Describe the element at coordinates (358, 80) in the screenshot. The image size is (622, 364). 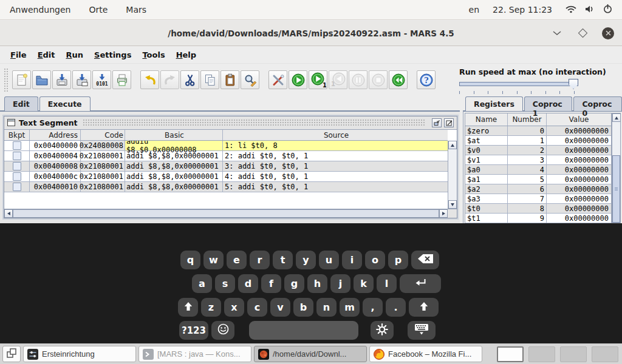
I see `toolbar-pause-button` at that location.